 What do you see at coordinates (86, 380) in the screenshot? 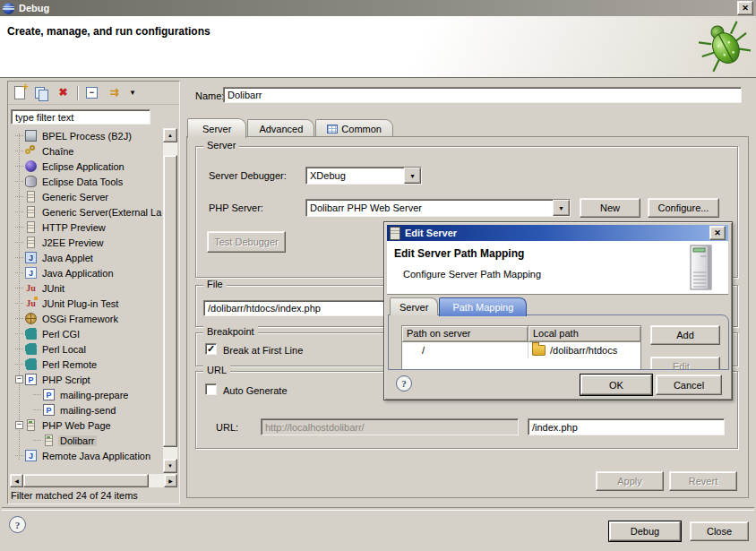
I see `tree-item-php-script: −PPHP Script` at bounding box center [86, 380].